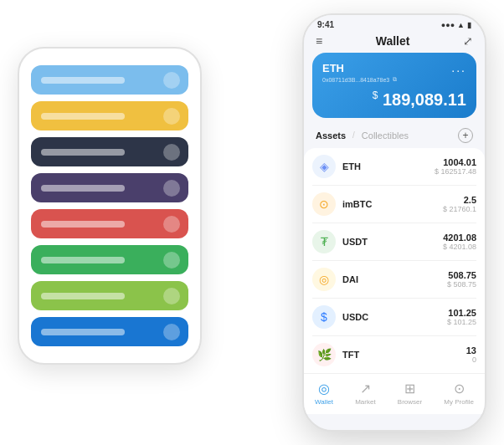  What do you see at coordinates (394, 204) in the screenshot?
I see `token-item: ⊙imBTC2.5$ 21760.1` at bounding box center [394, 204].